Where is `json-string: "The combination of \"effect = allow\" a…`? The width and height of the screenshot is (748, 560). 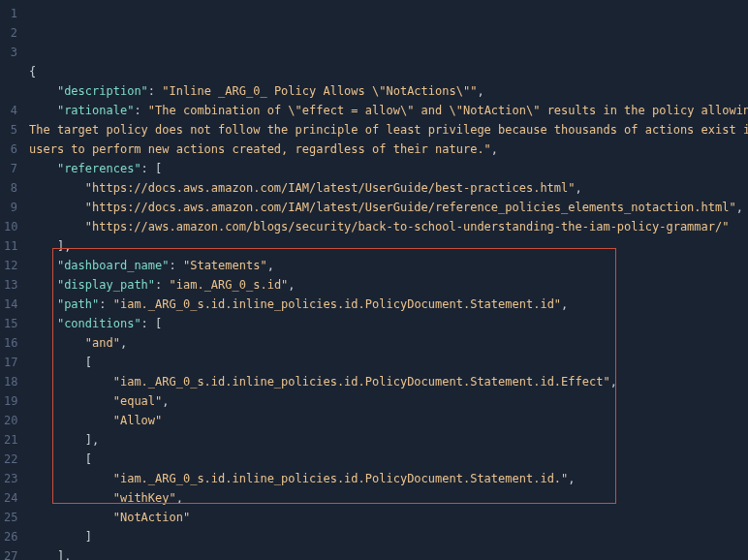
json-string: "The combination of \"effect = allow\" a… is located at coordinates (448, 110).